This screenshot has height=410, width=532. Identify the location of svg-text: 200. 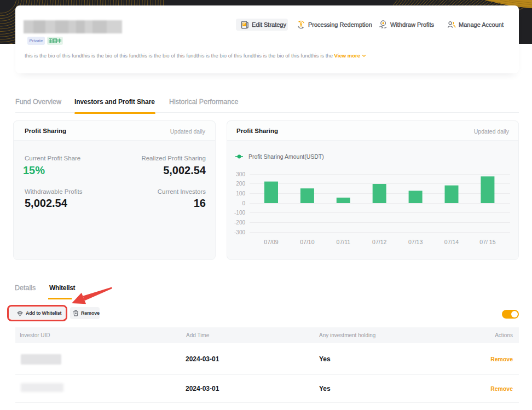
(241, 184).